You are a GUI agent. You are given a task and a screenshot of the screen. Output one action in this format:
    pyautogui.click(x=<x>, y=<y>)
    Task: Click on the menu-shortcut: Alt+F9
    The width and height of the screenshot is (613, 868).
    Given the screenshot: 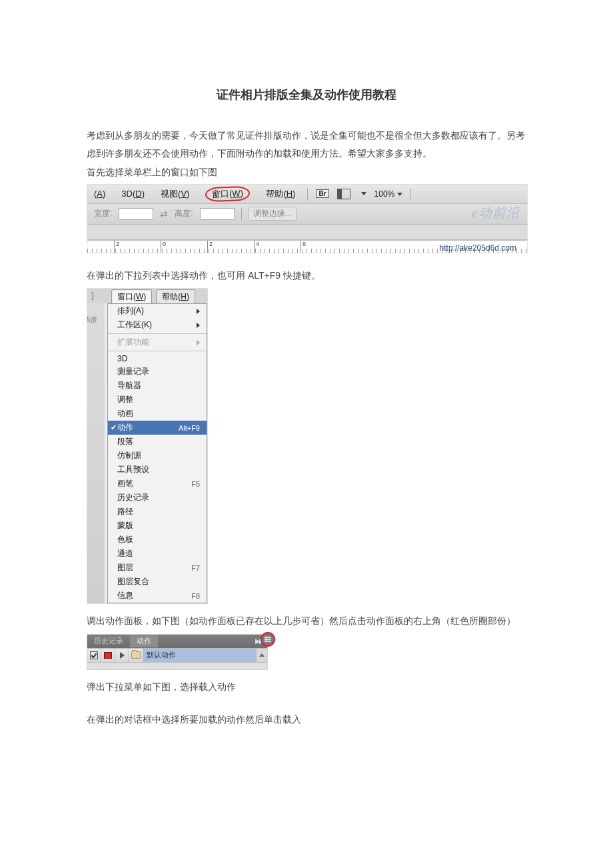 What is the action you would take?
    pyautogui.click(x=189, y=428)
    